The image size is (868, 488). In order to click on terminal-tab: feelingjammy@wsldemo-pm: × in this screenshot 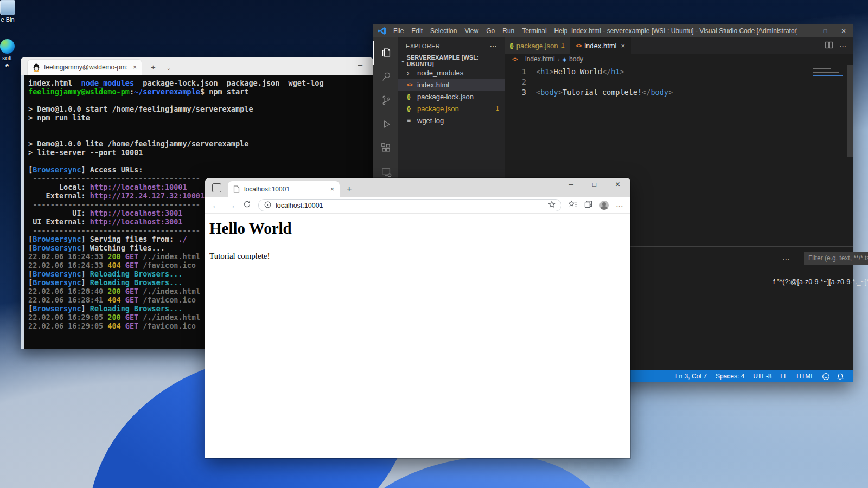, I will do `click(85, 67)`.